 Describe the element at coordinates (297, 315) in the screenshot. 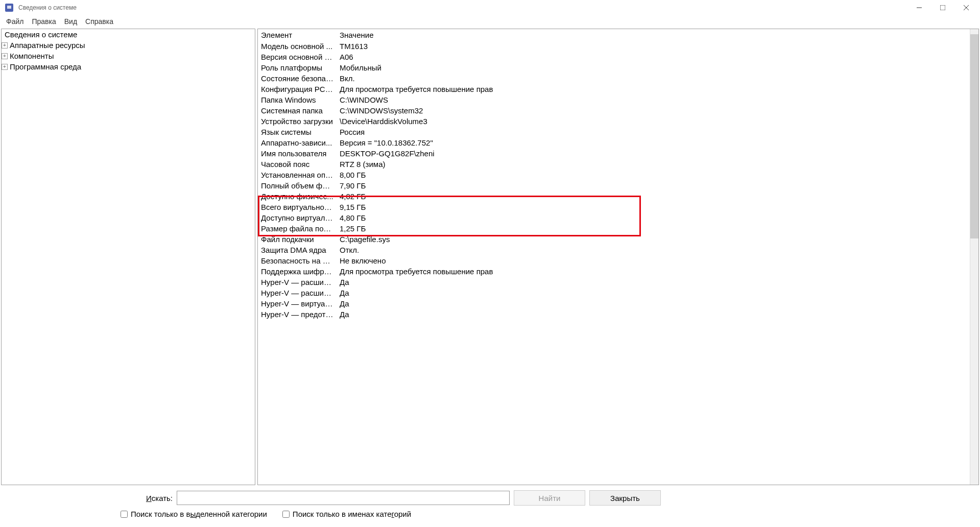

I see `row-label: Hyper-V — предотв...` at that location.